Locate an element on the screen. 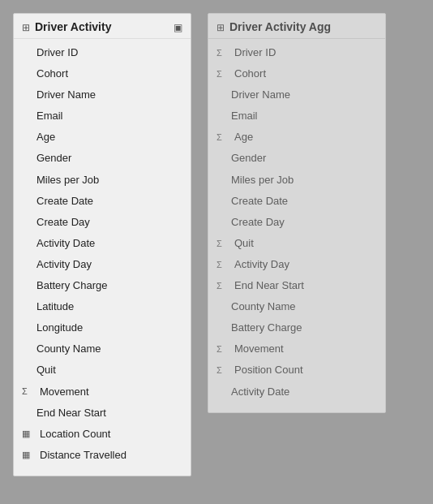 Image resolution: width=433 pixels, height=504 pixels. field-label: Location Count is located at coordinates (75, 434).